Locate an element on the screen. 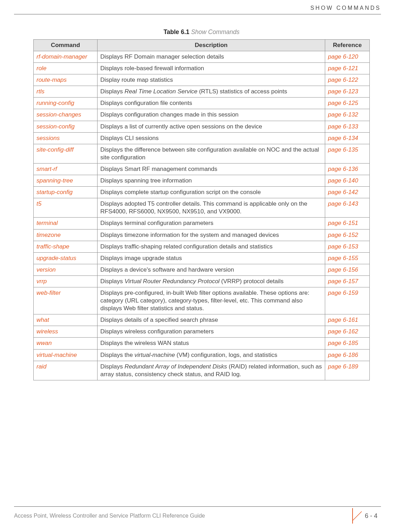 The height and width of the screenshot is (532, 395). table-row: web-filterDisplays pre-configured, in-bu… is located at coordinates (202, 300).